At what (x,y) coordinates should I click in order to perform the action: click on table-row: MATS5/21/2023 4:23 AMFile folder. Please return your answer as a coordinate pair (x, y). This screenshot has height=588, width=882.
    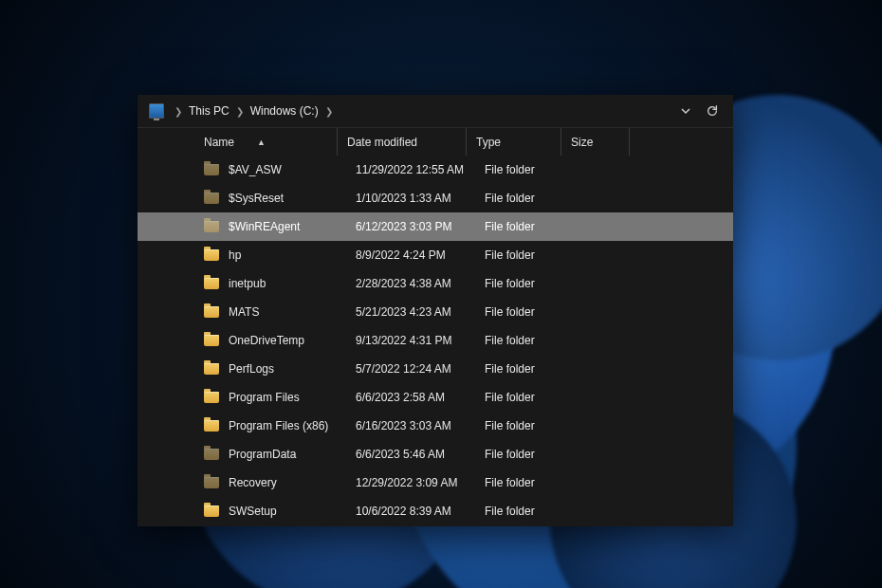
    Looking at the image, I should click on (435, 312).